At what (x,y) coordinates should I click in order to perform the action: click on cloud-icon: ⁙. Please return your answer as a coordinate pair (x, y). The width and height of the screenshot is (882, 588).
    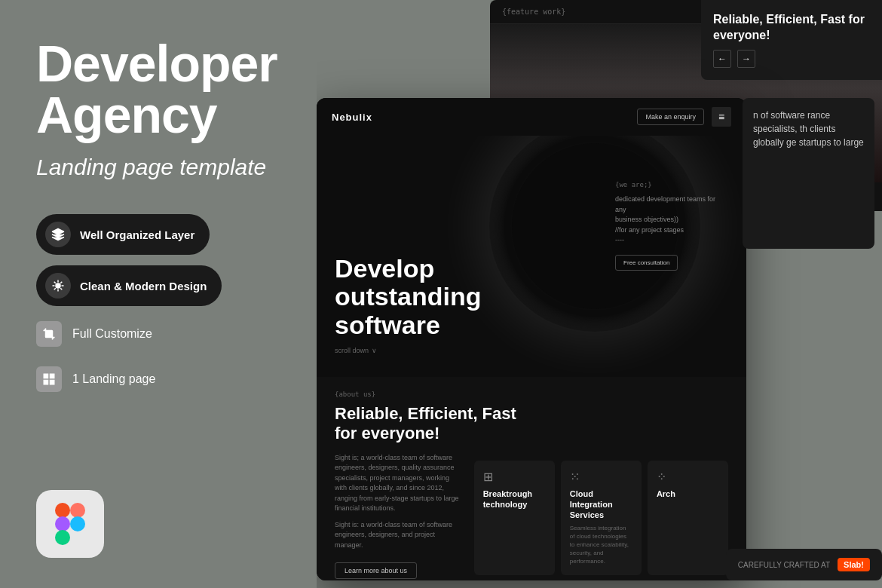
    Looking at the image, I should click on (602, 476).